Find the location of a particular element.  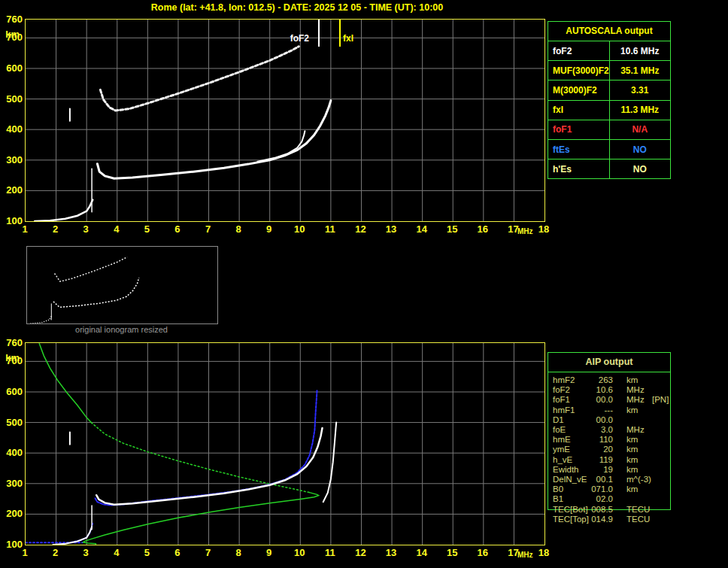

aip-value: --- is located at coordinates (591, 411).